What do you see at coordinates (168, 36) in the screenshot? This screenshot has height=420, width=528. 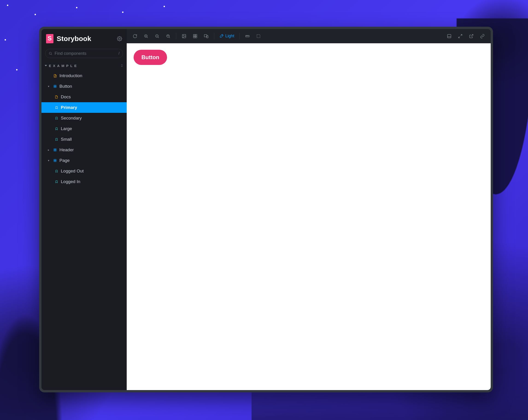 I see `zoom-reset-icon` at bounding box center [168, 36].